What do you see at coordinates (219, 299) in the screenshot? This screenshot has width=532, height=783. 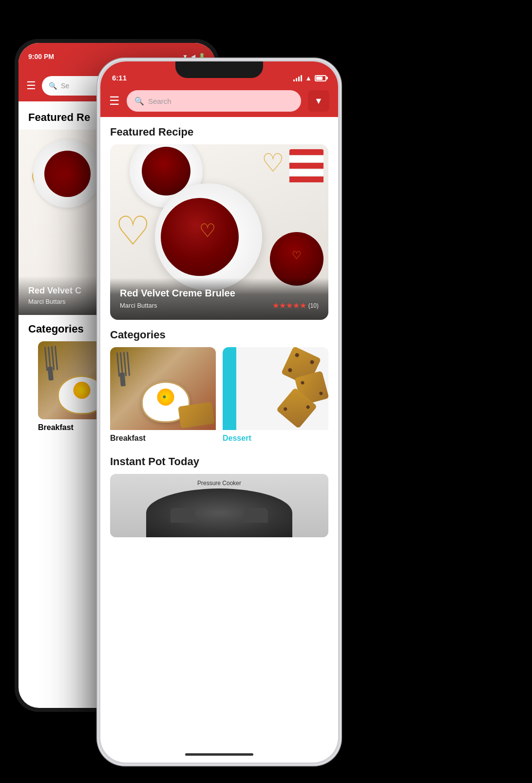 I see `featured-overlay: Red Velvet Creme Brulee Marci Buttars ★★…` at bounding box center [219, 299].